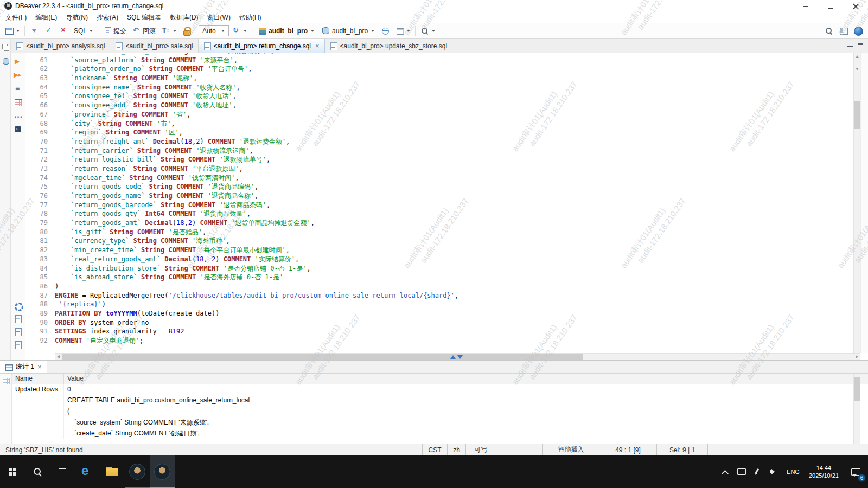 This screenshot has width=868, height=488. What do you see at coordinates (454, 78) in the screenshot?
I see `code-line: `nickname` String COMMENT '昵称',` at bounding box center [454, 78].